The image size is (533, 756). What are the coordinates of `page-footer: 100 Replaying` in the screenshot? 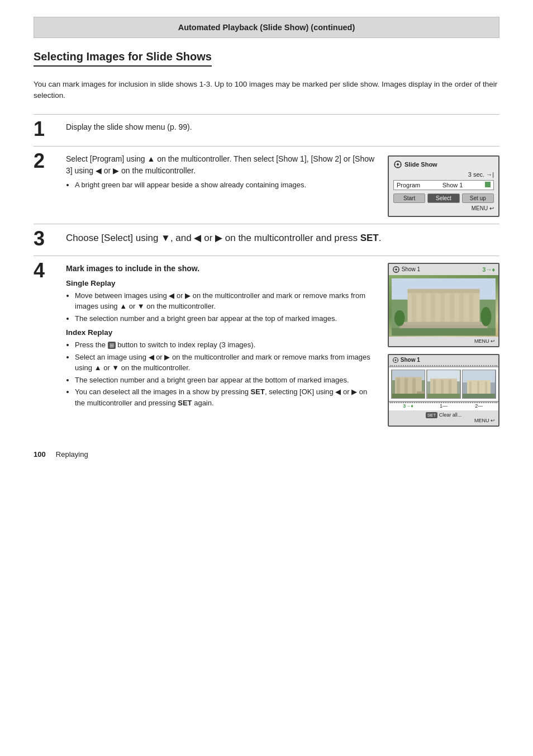 It's located at (266, 454).